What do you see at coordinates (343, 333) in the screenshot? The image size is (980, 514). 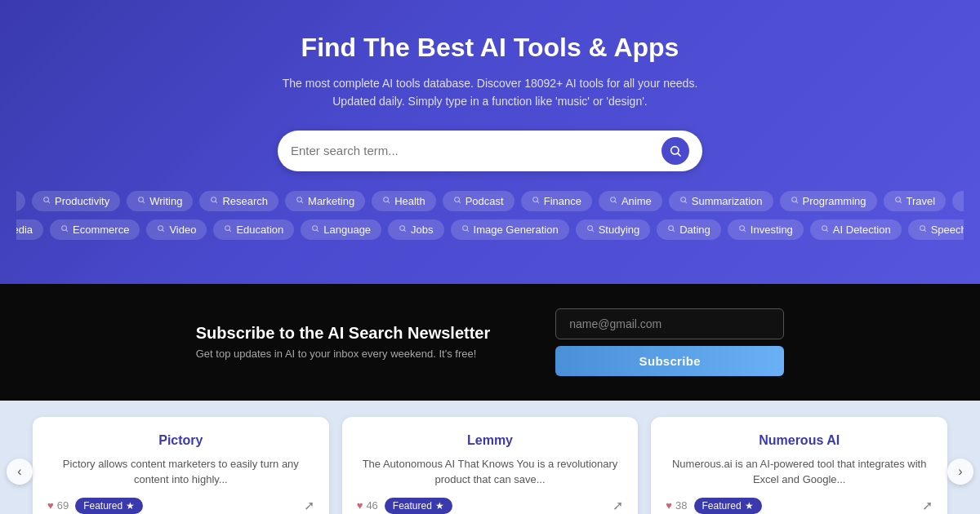 I see `newsletter-title: Subscribe to the AI Search Newsletter` at bounding box center [343, 333].